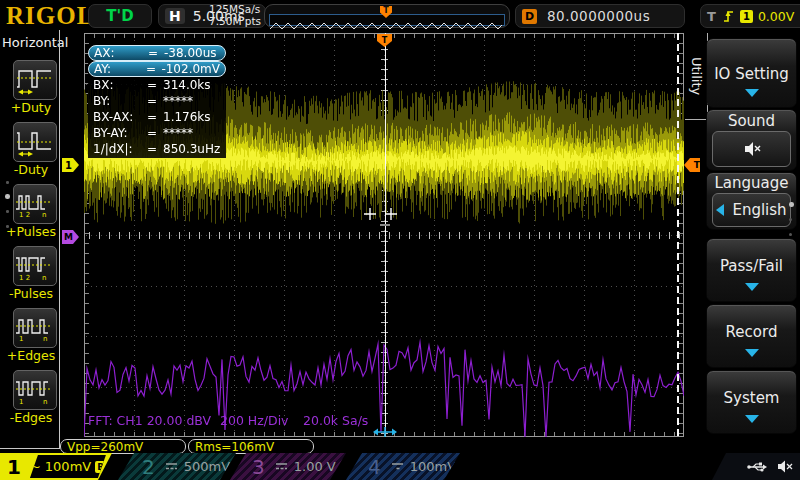  Describe the element at coordinates (752, 402) in the screenshot. I see `menu-button-system: System` at that location.